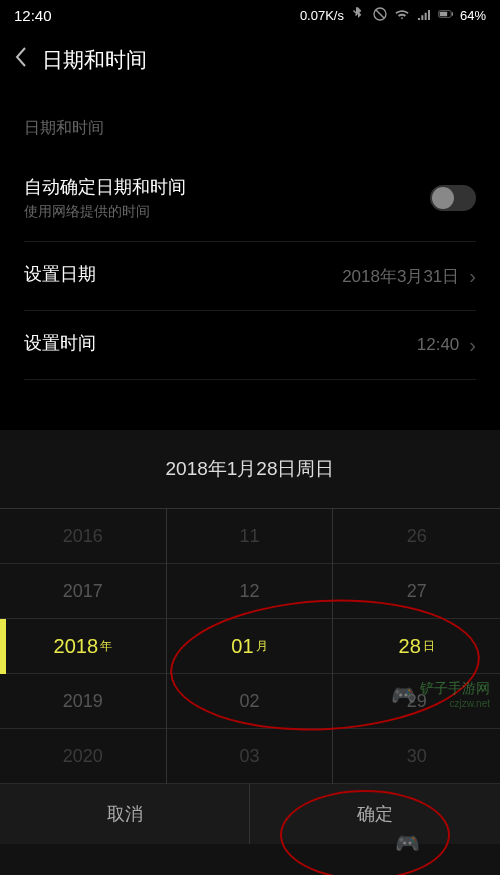  What do you see at coordinates (400, 276) in the screenshot?
I see `set-date-value: 2018年3月31日` at bounding box center [400, 276].